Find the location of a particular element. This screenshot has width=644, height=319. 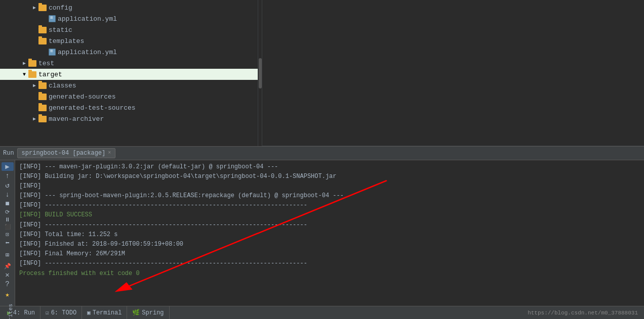

tree-item-config: ▶ config is located at coordinates (129, 8).